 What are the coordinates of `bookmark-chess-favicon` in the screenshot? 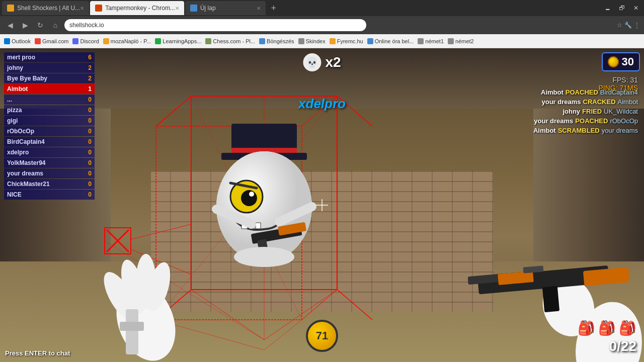 It's located at (208, 41).